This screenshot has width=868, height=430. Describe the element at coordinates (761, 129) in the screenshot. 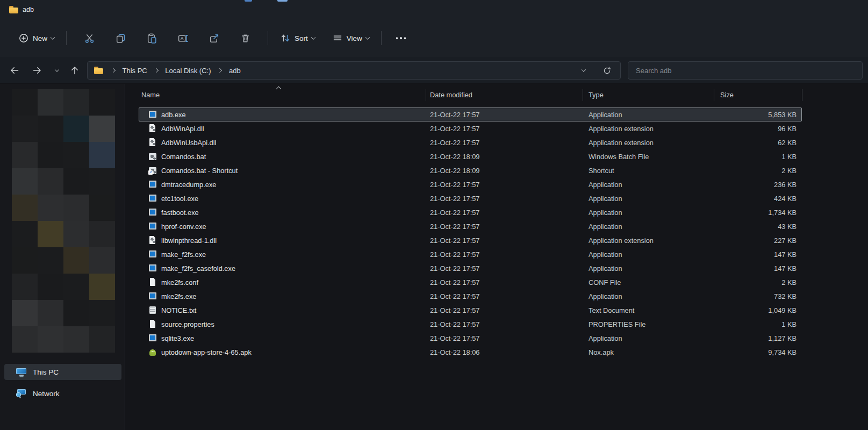

I see `file-size: 96 KB` at that location.